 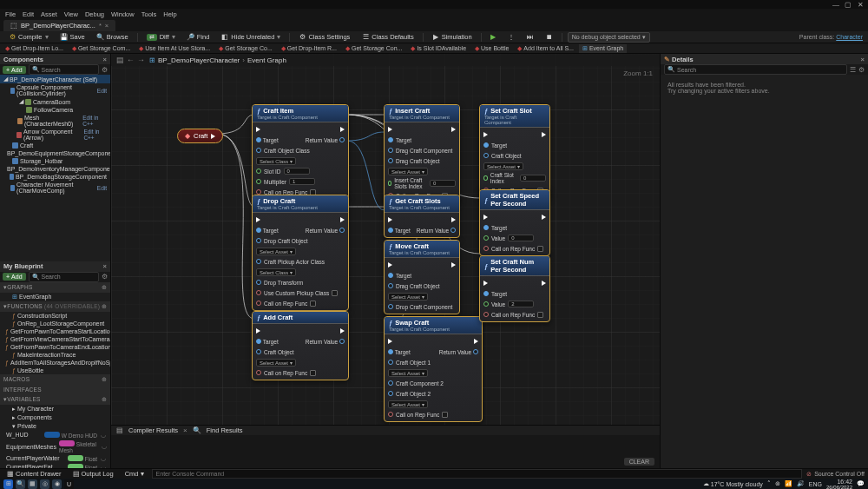 What do you see at coordinates (259, 261) in the screenshot?
I see `pin-pickup` at bounding box center [259, 261].